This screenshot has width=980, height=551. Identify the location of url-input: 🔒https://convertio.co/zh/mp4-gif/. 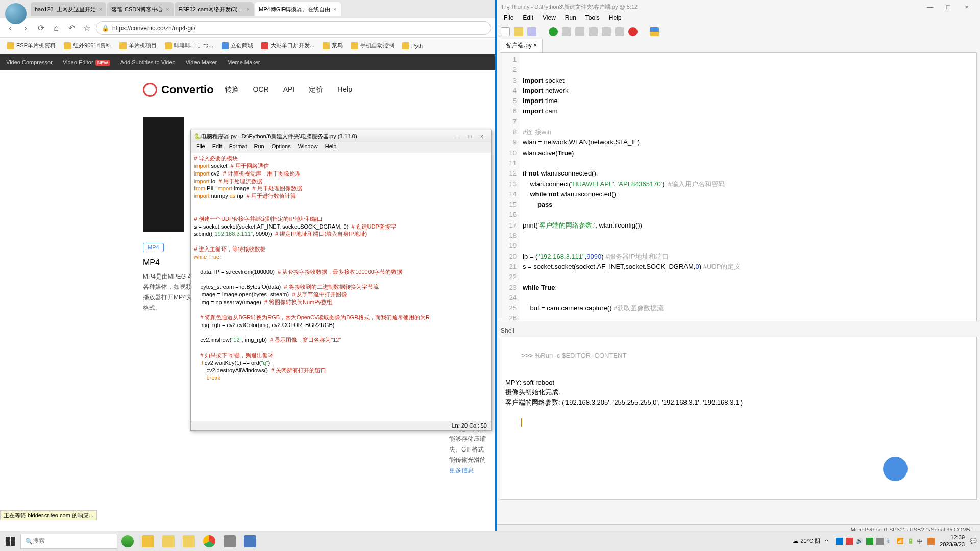
(293, 28).